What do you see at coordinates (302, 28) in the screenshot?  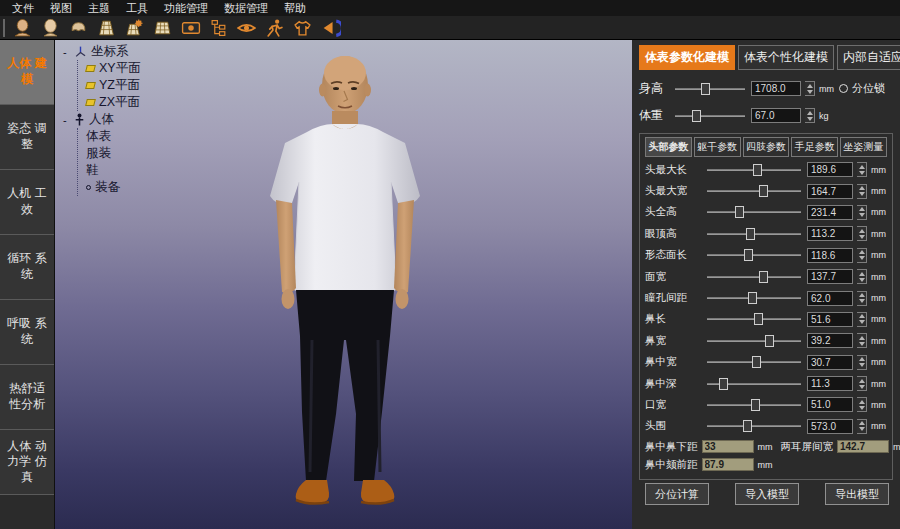 I see `clothing-icon` at bounding box center [302, 28].